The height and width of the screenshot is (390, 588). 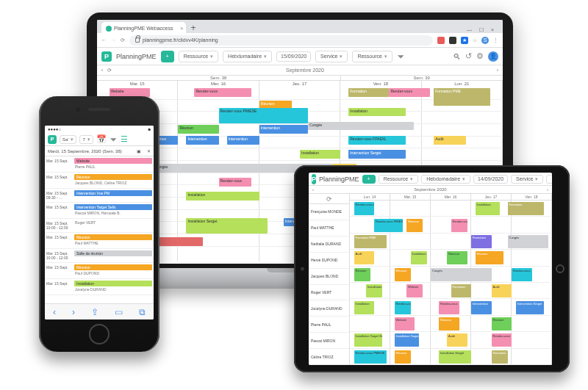 I want to click on profile-avatar: S, so click(x=485, y=40).